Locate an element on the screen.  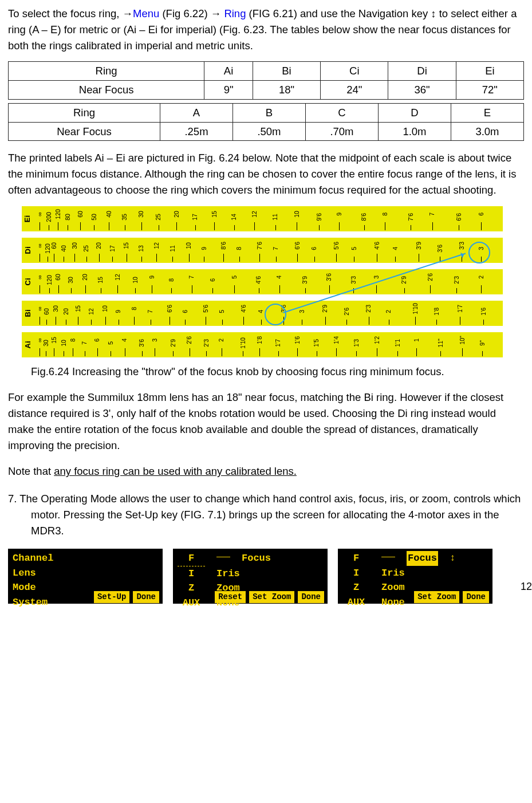
tick: 3'9 is located at coordinates (419, 251).